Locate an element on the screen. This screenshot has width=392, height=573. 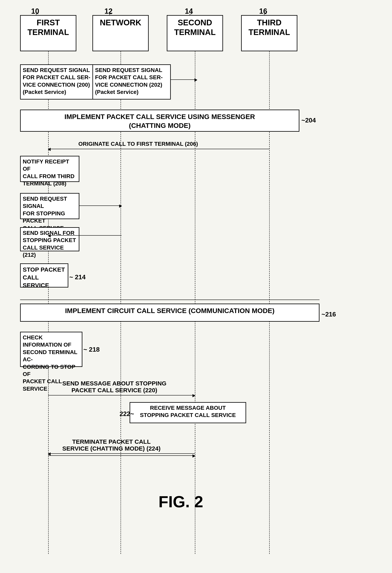
arrow-220-right is located at coordinates (122, 395).